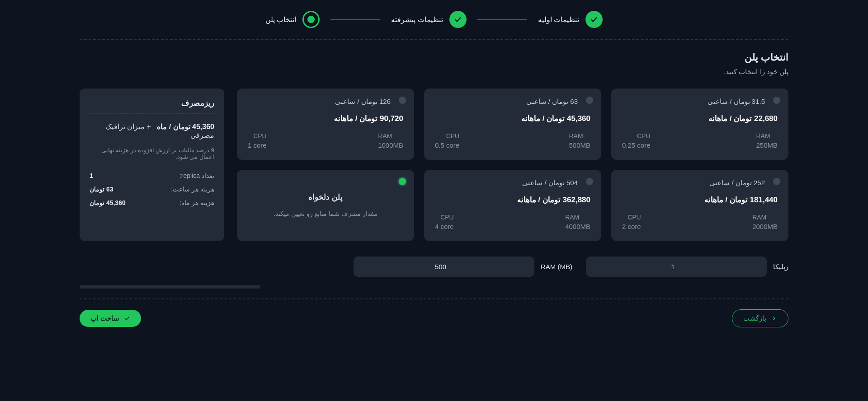  Describe the element at coordinates (152, 176) in the screenshot. I see `summary-row-replica: تعداد replica: 1` at that location.